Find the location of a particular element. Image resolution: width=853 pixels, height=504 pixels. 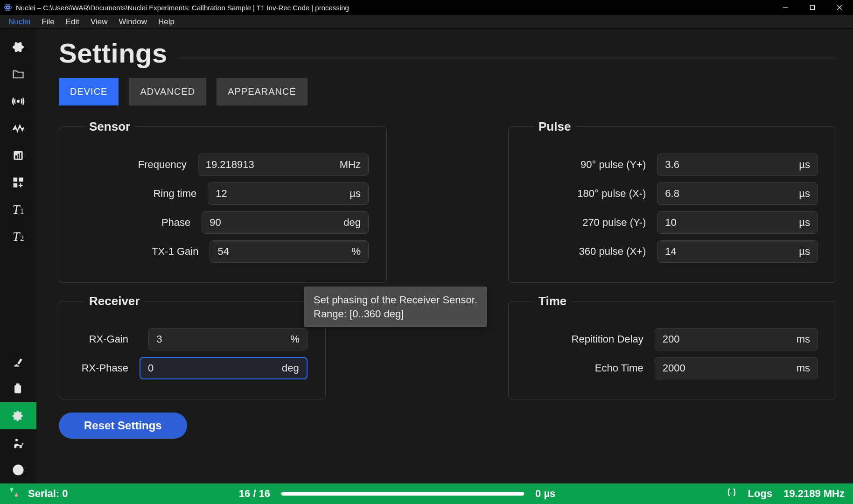

menu-help: Help is located at coordinates (166, 22).